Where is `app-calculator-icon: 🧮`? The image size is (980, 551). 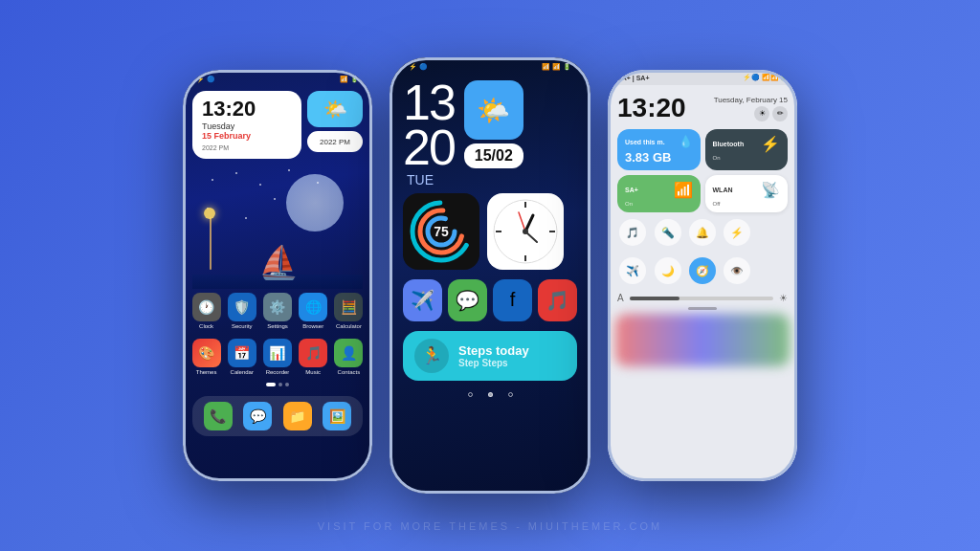 app-calculator-icon: 🧮 is located at coordinates (348, 307).